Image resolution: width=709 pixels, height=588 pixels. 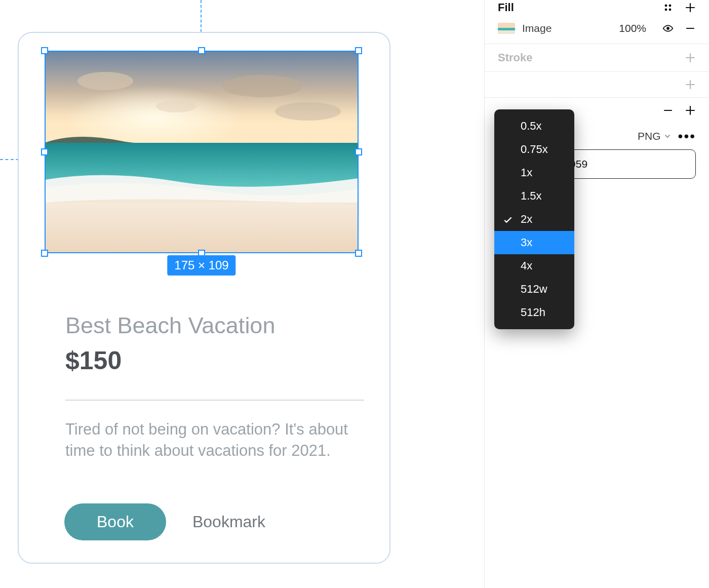 I want to click on scale-option-label: 1.5x, so click(x=531, y=195).